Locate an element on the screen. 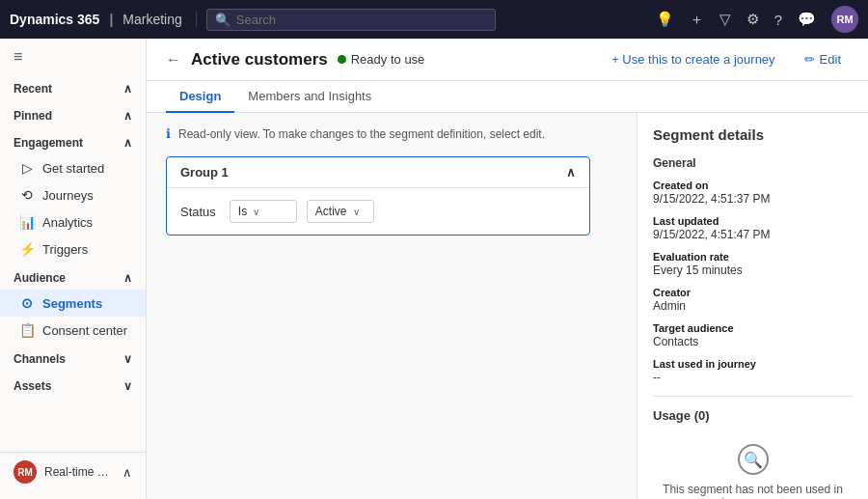 The image size is (868, 499). top-nav-icons: 💡 ＋ ▽ ⚙ ? 💬 RM is located at coordinates (757, 19).